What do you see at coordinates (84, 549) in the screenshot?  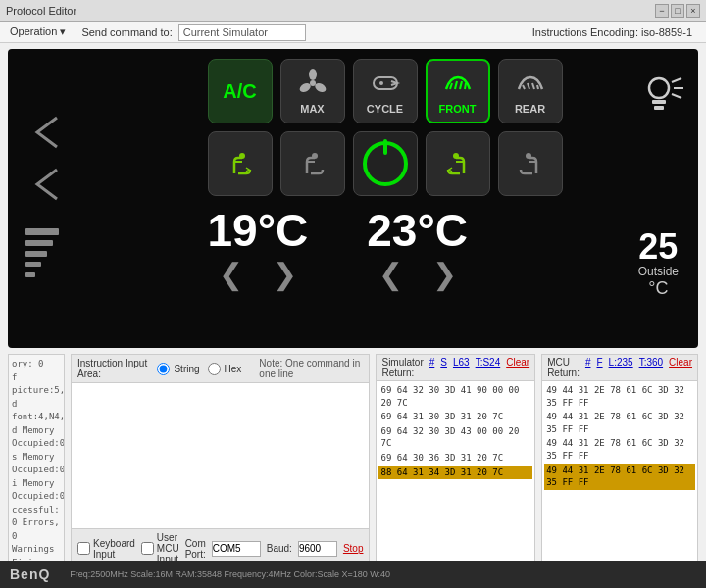 I see `keyboard-input-checkbox` at bounding box center [84, 549].